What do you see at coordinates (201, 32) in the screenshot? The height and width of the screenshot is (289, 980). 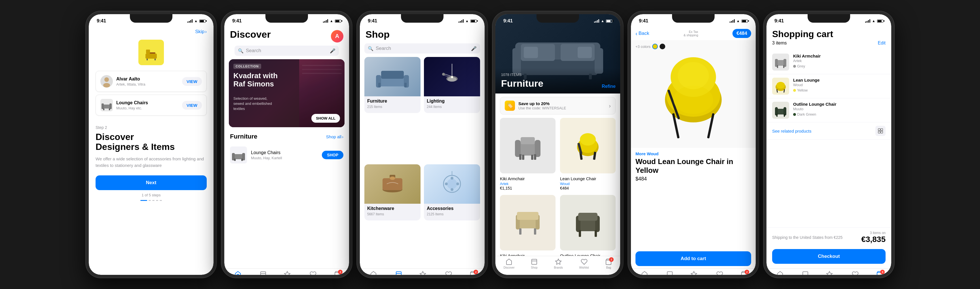 I see `skip-button: Skip ›` at bounding box center [201, 32].